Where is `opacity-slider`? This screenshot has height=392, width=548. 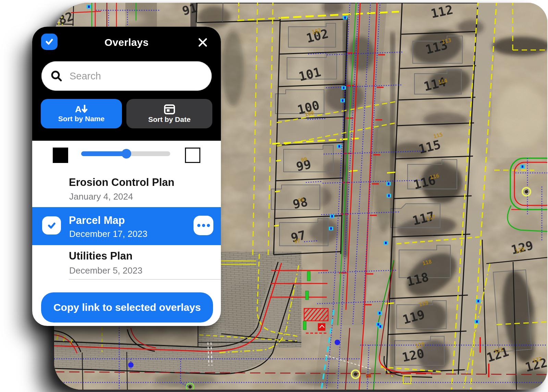
opacity-slider is located at coordinates (126, 154).